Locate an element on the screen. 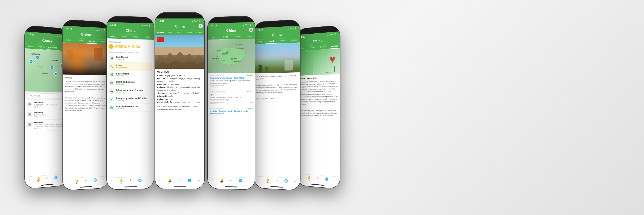  alert-date-3: 2022 07:48 (06:48 UTC) is located at coordinates (218, 109).